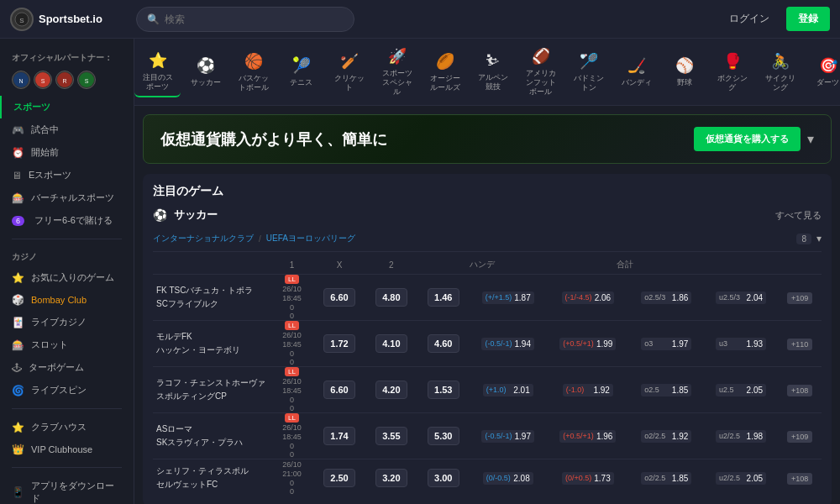 This screenshot has width=840, height=504. Describe the element at coordinates (339, 344) in the screenshot. I see `odds-1-1: 1.72` at that location.